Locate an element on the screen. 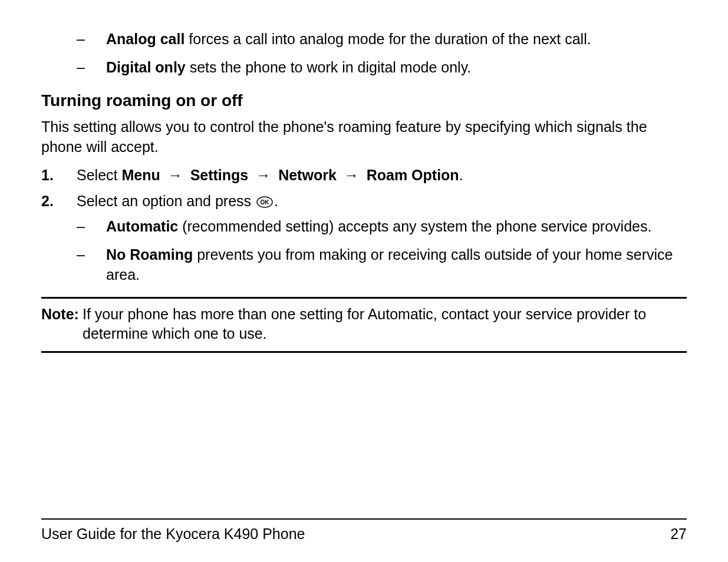 Image resolution: width=728 pixels, height=562 pixels. note-label: Note: is located at coordinates (62, 315).